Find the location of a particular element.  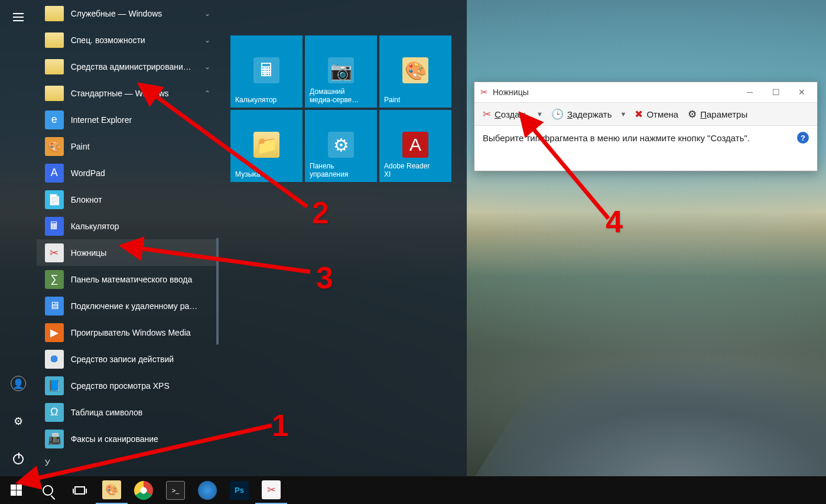

app-label: Факсы и сканирование is located at coordinates (142, 439).